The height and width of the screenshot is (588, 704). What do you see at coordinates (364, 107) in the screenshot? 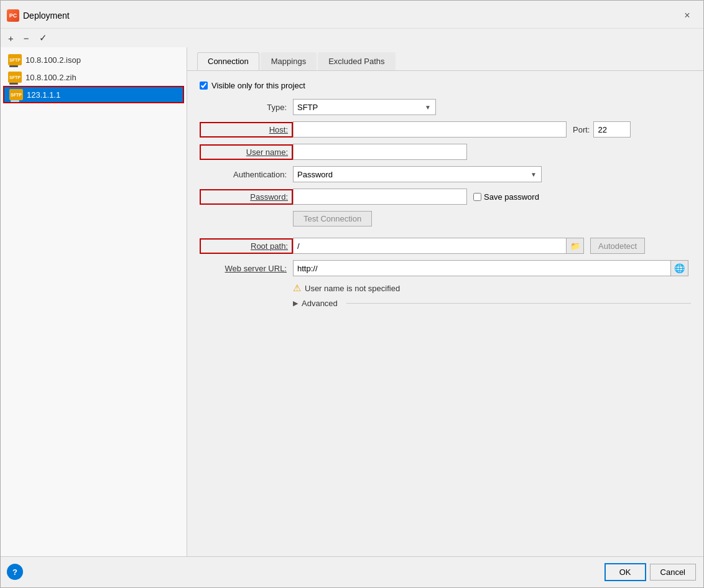
I see `type-select: SFTP FTP FTPS` at bounding box center [364, 107].